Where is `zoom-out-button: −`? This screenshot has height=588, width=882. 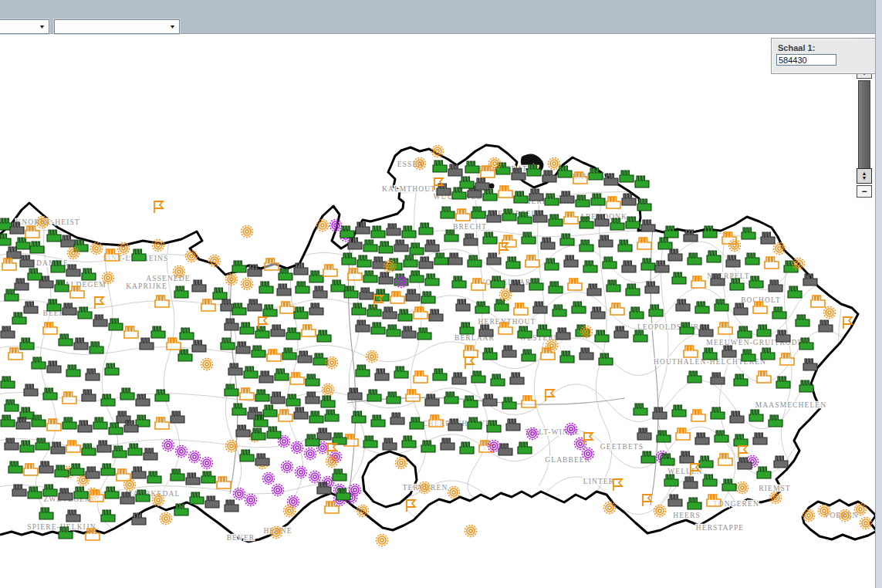
zoom-out-button: − is located at coordinates (864, 191).